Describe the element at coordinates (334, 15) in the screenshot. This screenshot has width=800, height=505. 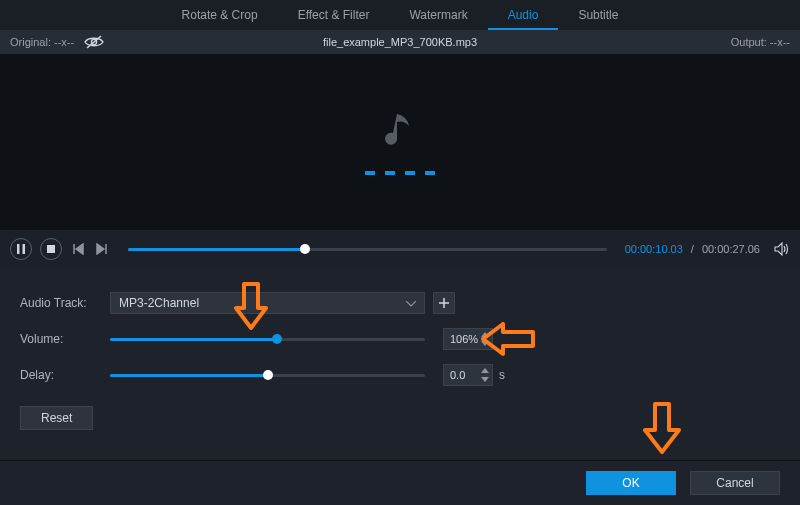
I see `tab-effect-filter: Effect & Filter` at that location.